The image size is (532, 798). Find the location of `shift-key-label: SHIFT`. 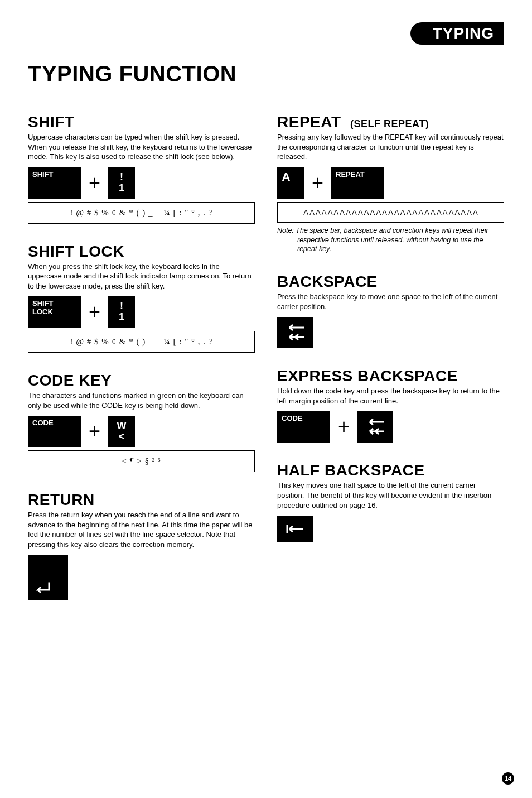

shift-key-label: SHIFT is located at coordinates (43, 175).